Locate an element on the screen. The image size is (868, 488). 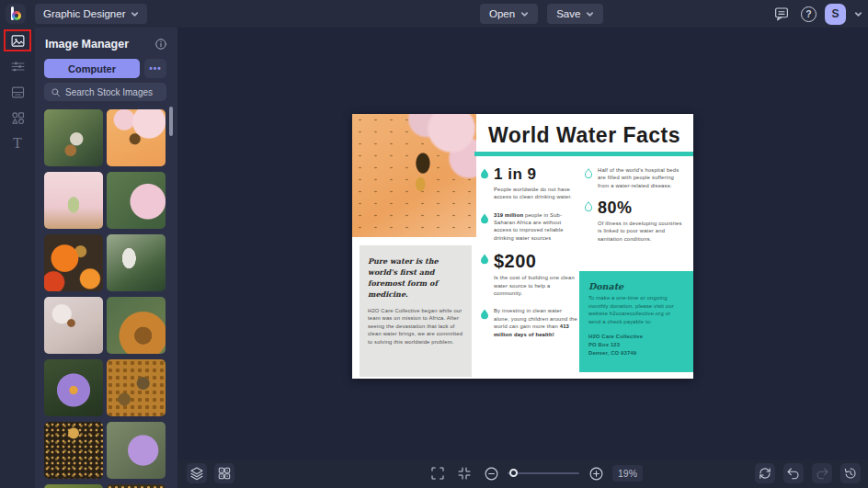
history-icon is located at coordinates (851, 473).